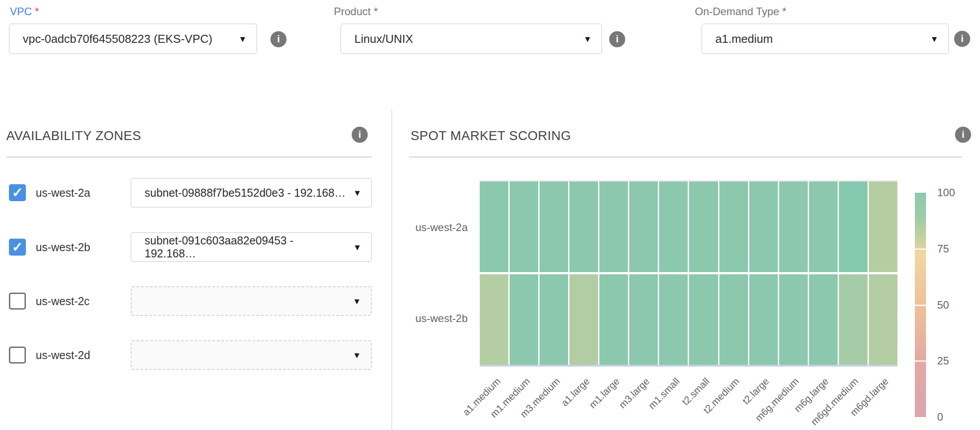  Describe the element at coordinates (524, 319) in the screenshot. I see `heatmap-cell-us-west-2b-m1.medium` at that location.